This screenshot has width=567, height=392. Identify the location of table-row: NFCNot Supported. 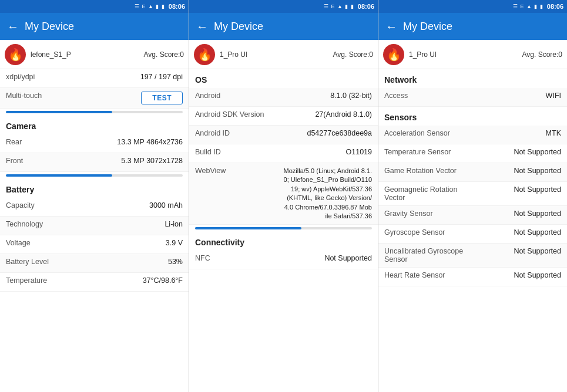
(283, 260).